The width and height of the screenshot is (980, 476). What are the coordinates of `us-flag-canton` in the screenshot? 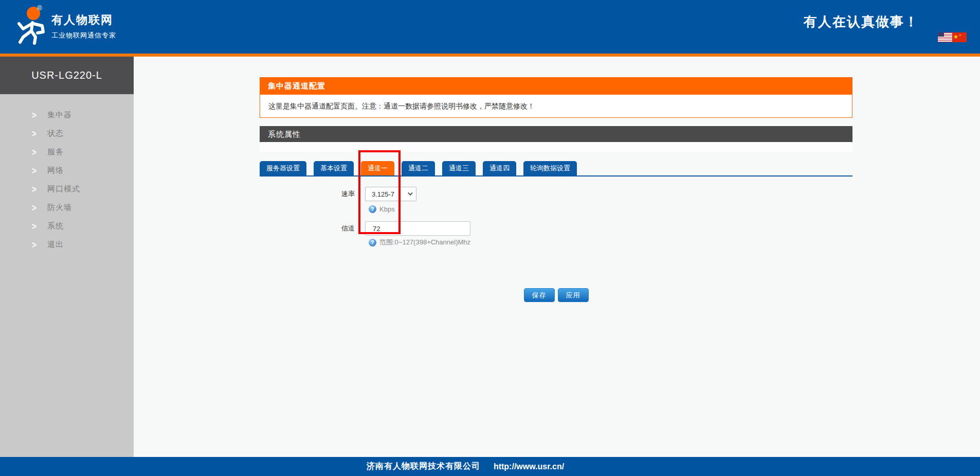 It's located at (941, 34).